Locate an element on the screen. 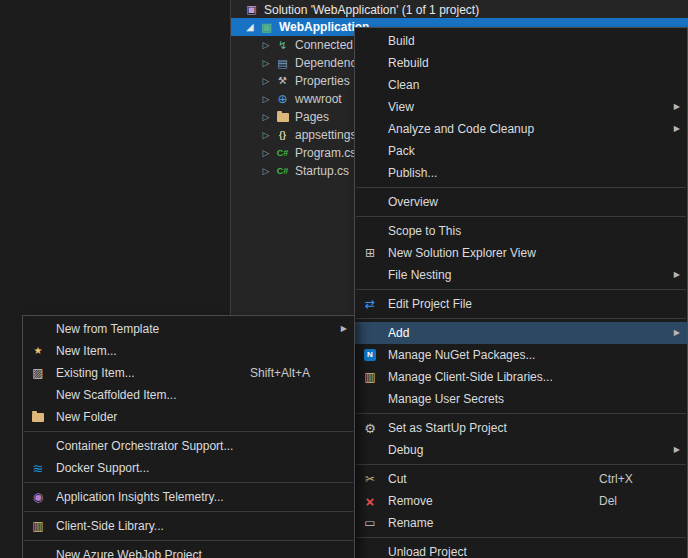 The width and height of the screenshot is (688, 558). menu-item-file-nesting: File Nesting▶ is located at coordinates (521, 275).